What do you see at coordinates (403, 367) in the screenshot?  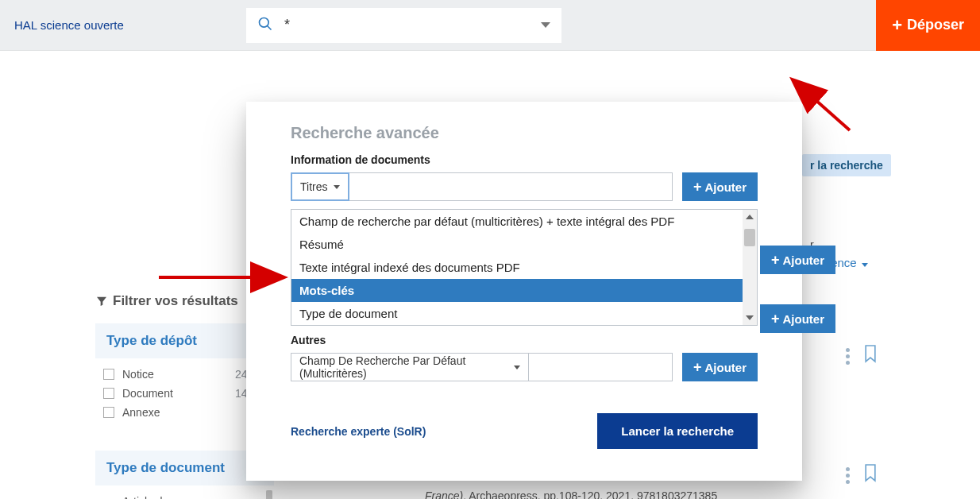 I see `combo-label: Champ De Recherche Par Défaut (Multicrit…` at bounding box center [403, 367].